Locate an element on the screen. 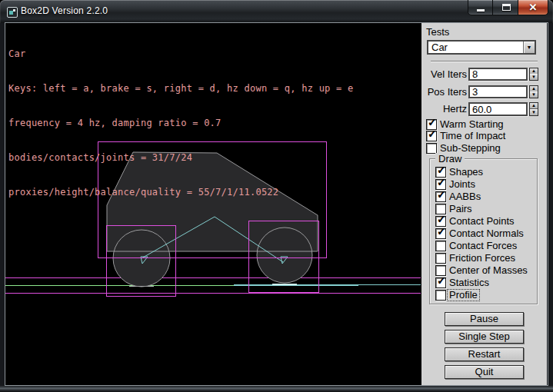 This screenshot has width=553, height=392. test-select-value: Car is located at coordinates (440, 48).